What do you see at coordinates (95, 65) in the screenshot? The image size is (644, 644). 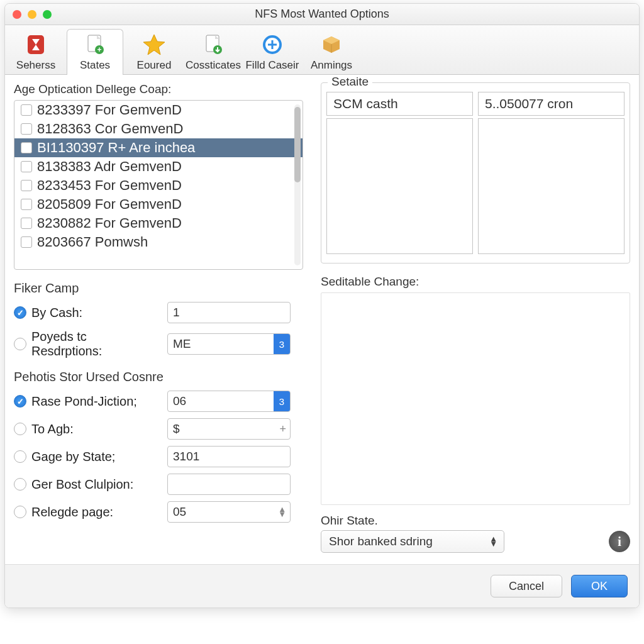 I see `tab-label: States` at bounding box center [95, 65].